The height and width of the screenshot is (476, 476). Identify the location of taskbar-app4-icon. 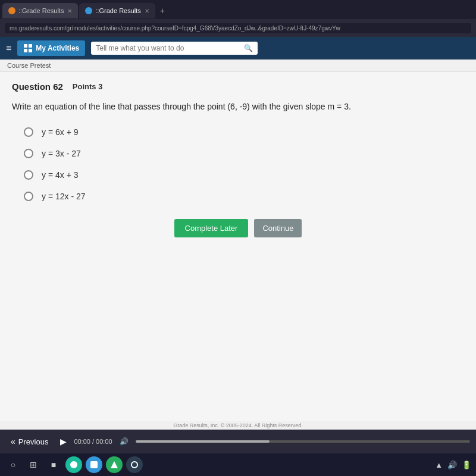
(134, 465).